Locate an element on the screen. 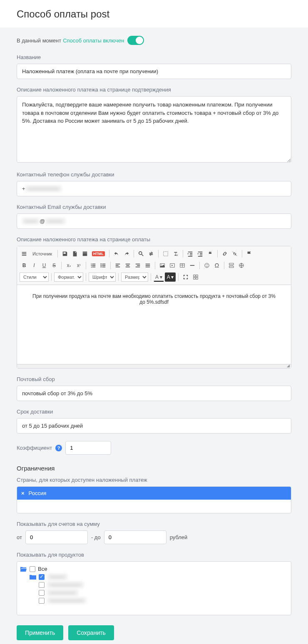 This screenshot has height=644, width=308. subscript-icon: x₂ is located at coordinates (69, 265).